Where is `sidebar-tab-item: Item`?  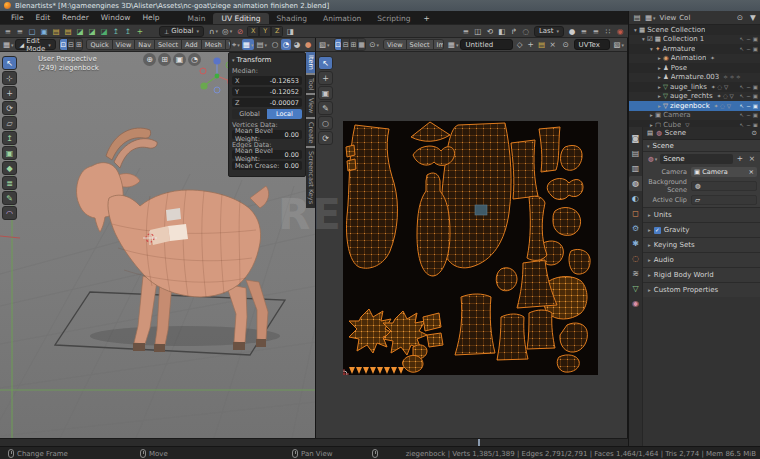 sidebar-tab-item: Item is located at coordinates (311, 62).